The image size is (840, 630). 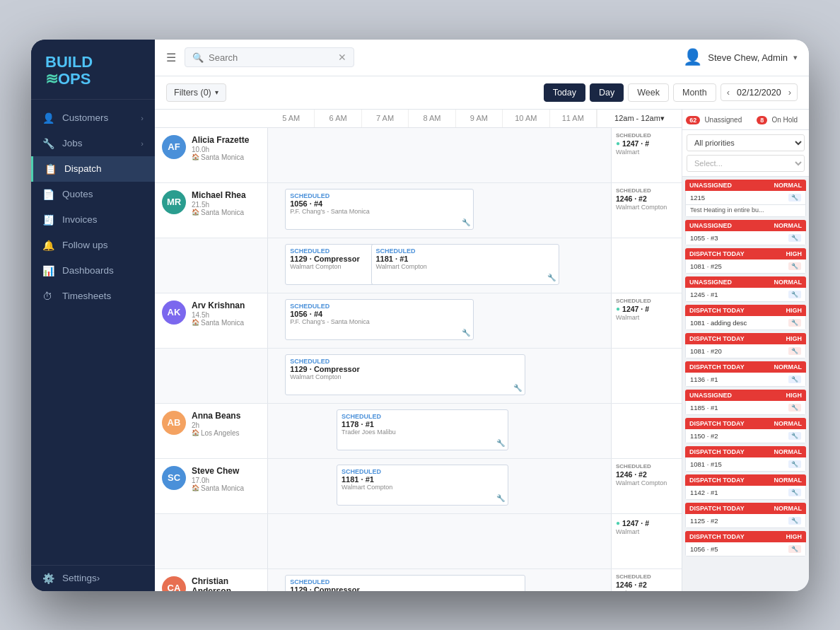 I want to click on unassigned-card: DISPATCH TODAY HIGH 1081 · #20 🔧, so click(x=745, y=346).